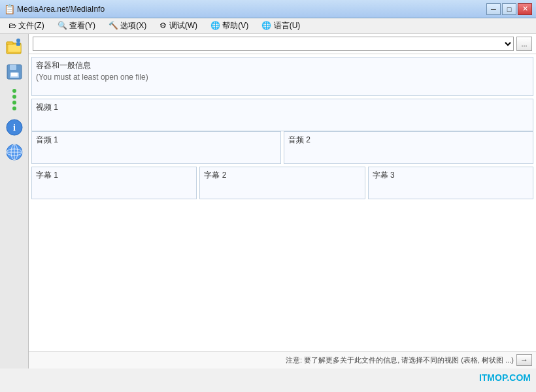  What do you see at coordinates (451, 183) in the screenshot?
I see `subtitle-section-3: 字幕 3` at bounding box center [451, 183].